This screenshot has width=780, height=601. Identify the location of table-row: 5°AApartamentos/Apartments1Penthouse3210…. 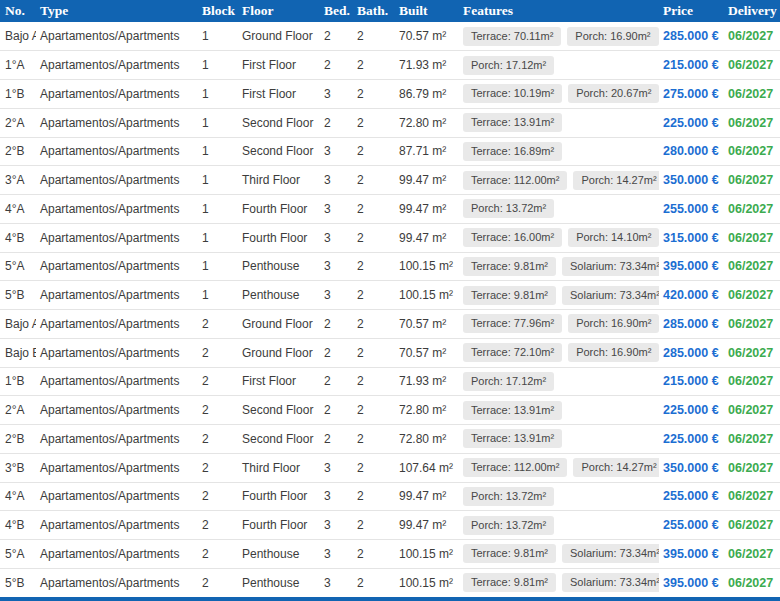
(390, 266).